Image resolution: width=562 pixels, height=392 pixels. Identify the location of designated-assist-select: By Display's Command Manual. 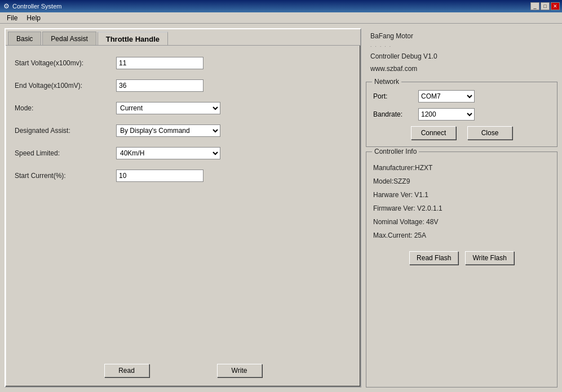
(168, 131).